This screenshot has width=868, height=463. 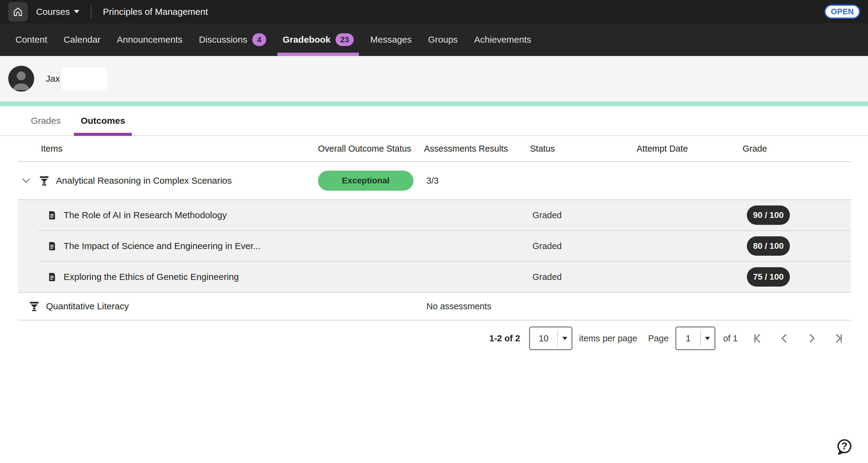 What do you see at coordinates (21, 79) in the screenshot?
I see `avatar-silhouette-icon` at bounding box center [21, 79].